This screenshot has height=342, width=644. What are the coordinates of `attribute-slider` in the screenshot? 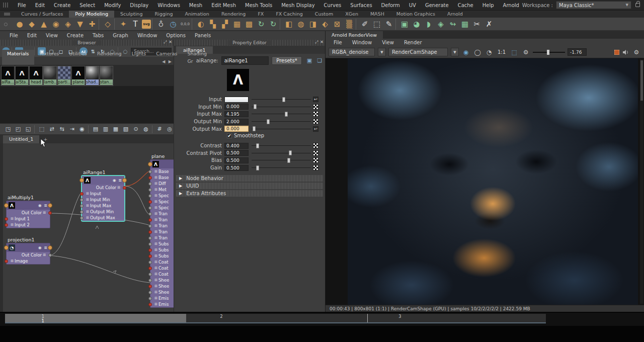 It's located at (281, 160).